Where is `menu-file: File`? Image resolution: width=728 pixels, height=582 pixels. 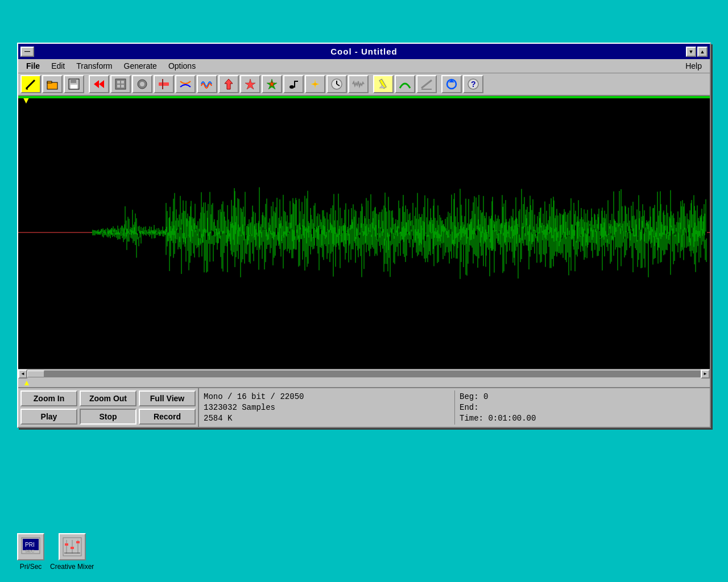 menu-file: File is located at coordinates (33, 66).